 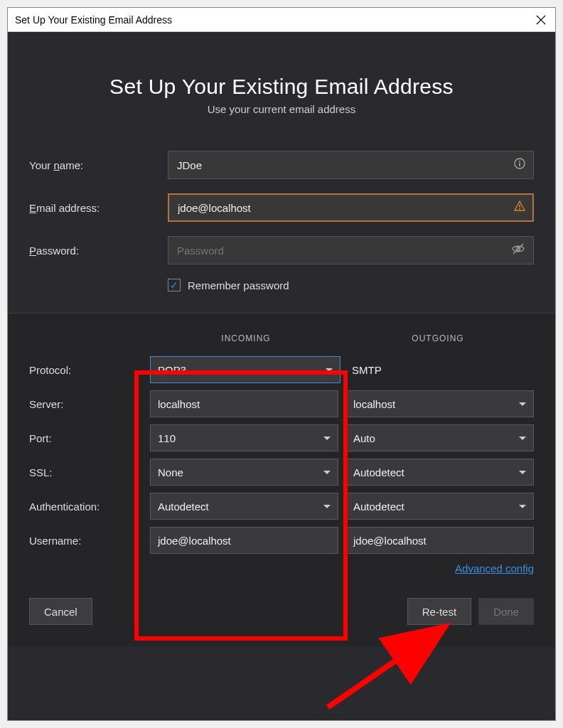 I want to click on port-label: Port:, so click(x=90, y=438).